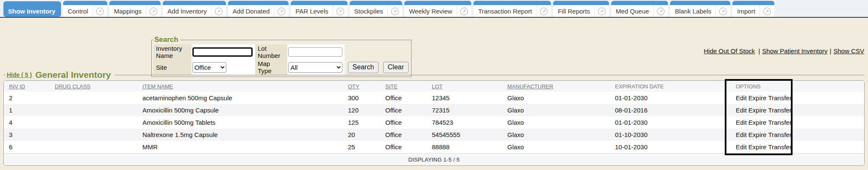  Describe the element at coordinates (32, 11) in the screenshot. I see `tab-label: Show Inventory` at that location.